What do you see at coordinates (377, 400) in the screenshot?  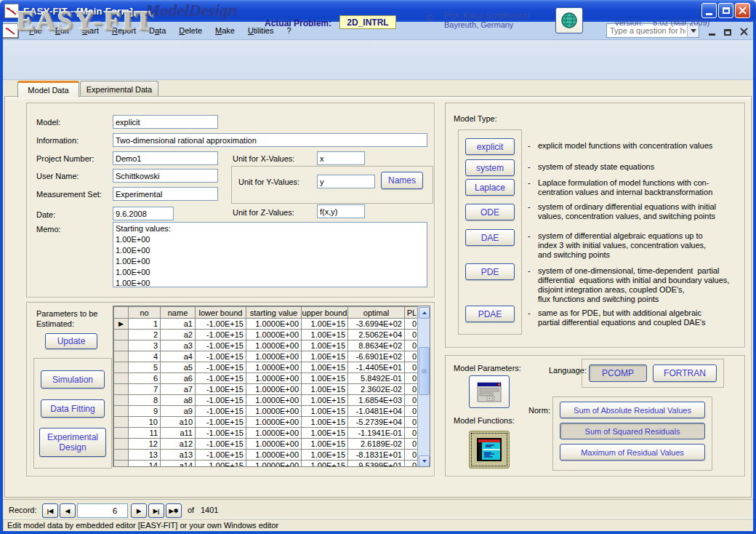 I see `table-cell: 1.6854E+03` at bounding box center [377, 400].